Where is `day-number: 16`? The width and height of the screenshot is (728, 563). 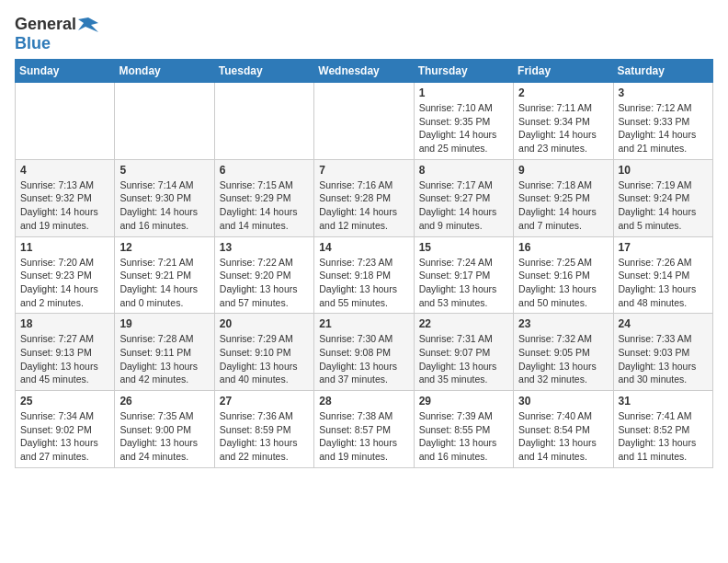 day-number: 16 is located at coordinates (563, 247).